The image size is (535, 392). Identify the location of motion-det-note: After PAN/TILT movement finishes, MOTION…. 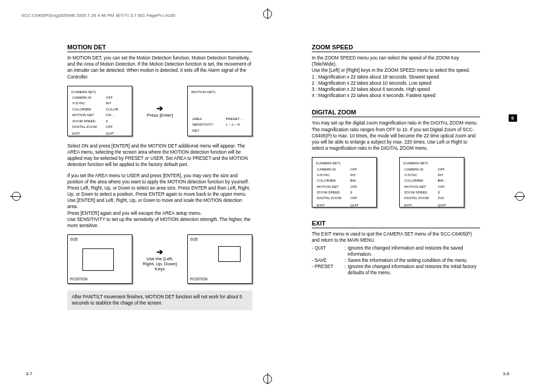
(160, 300).